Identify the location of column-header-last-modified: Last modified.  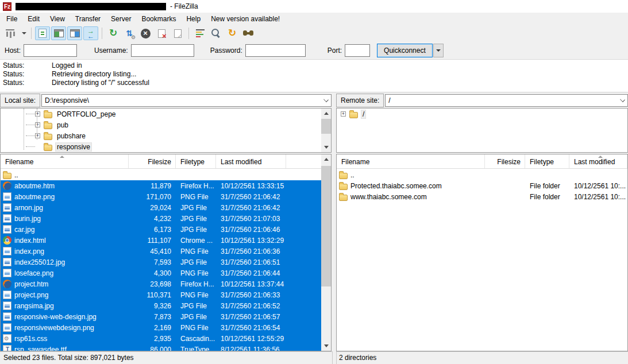
(251, 161).